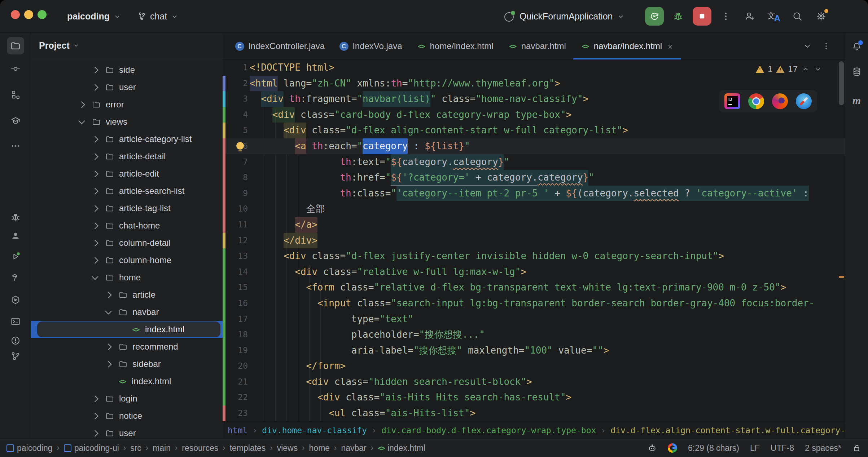  I want to click on build-tool-button, so click(16, 278).